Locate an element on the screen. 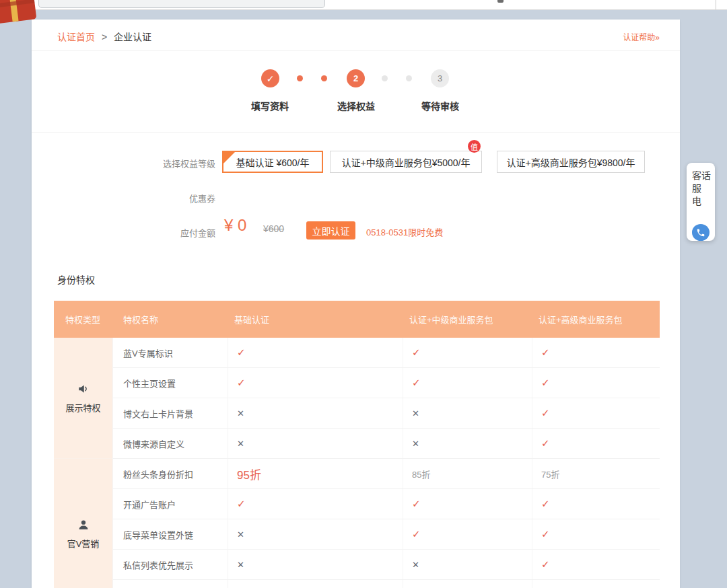  table-row: 蓝V专属标识✓✓✓ is located at coordinates (386, 353).